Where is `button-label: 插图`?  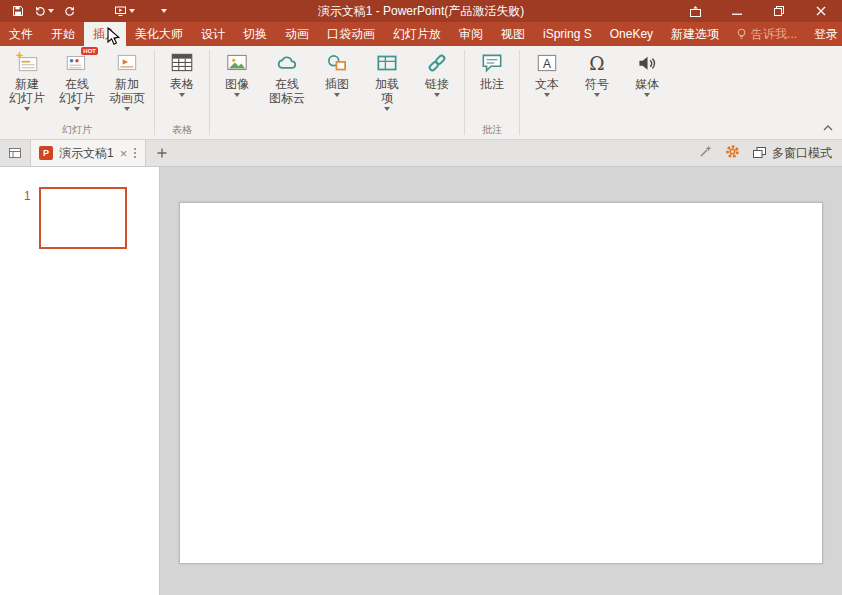 button-label: 插图 is located at coordinates (337, 84).